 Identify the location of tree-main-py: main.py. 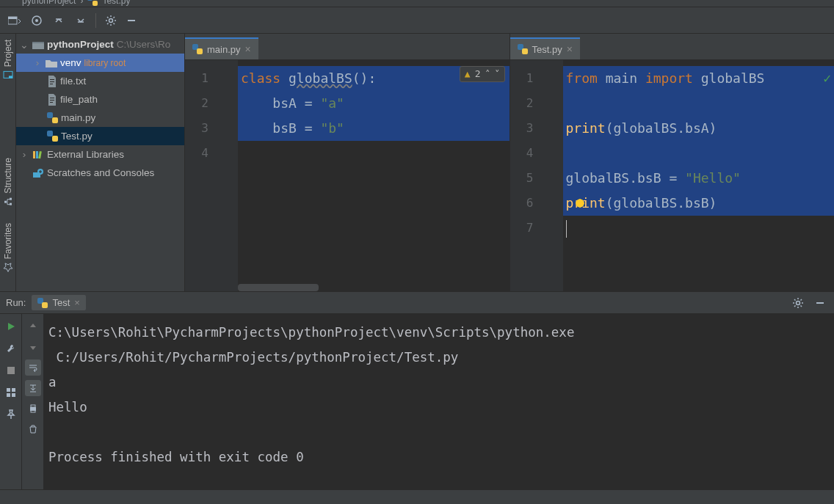
(100, 117).